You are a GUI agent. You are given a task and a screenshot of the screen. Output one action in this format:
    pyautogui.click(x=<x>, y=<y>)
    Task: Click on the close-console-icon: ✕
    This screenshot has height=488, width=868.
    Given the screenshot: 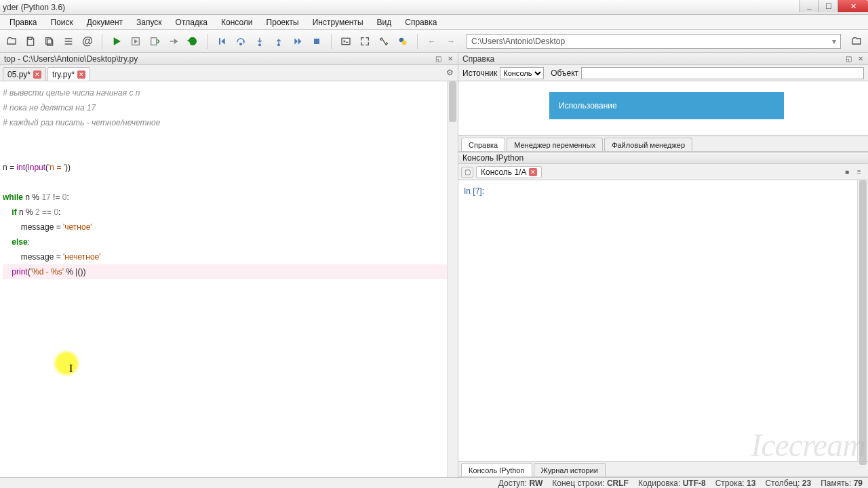 What is the action you would take?
    pyautogui.click(x=533, y=172)
    